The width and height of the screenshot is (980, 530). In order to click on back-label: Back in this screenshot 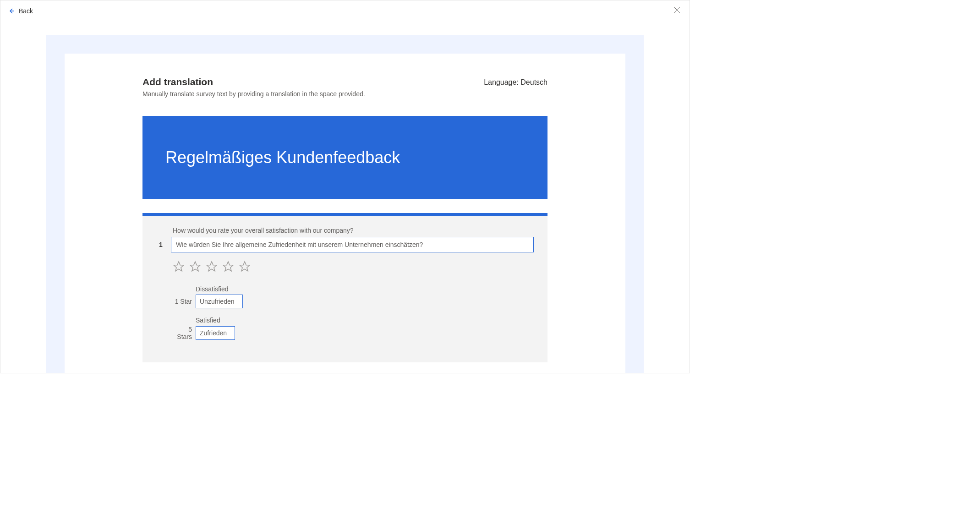, I will do `click(26, 11)`.